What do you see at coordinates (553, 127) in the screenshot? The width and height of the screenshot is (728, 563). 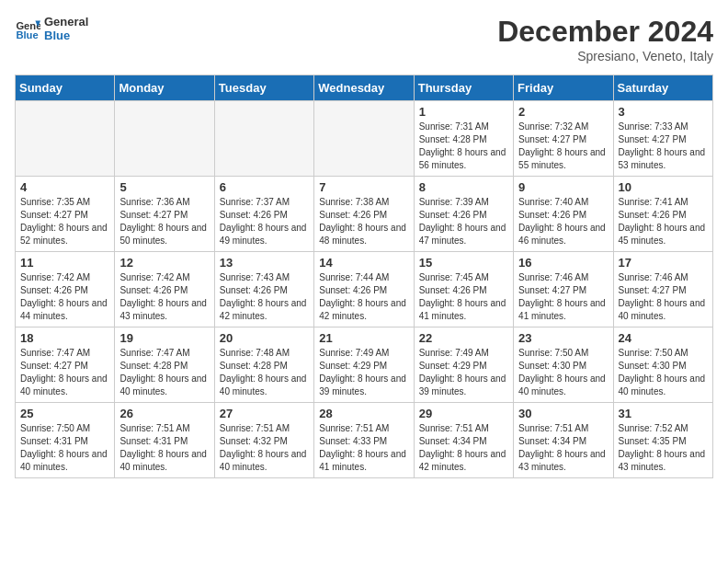 I see `sunrise-label: Sunrise: 7:32 AM` at bounding box center [553, 127].